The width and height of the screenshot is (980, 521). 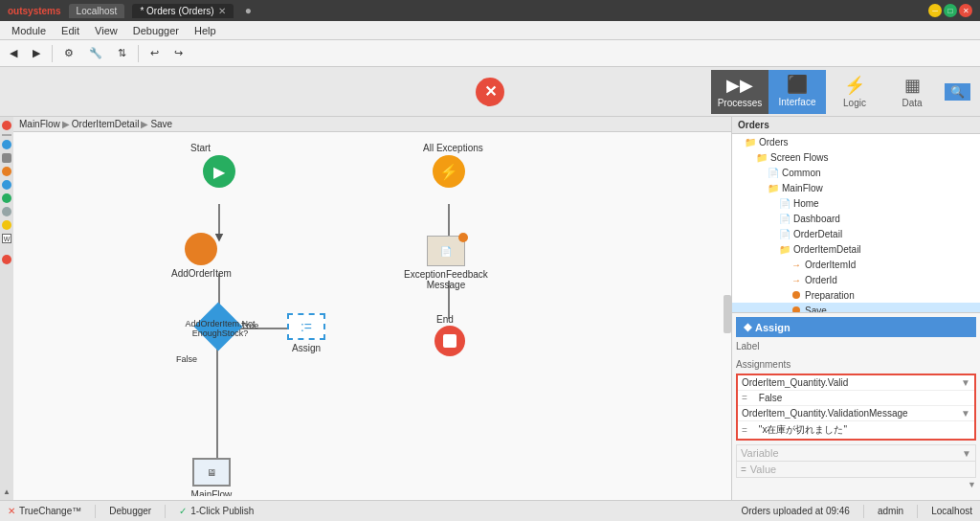 What do you see at coordinates (966, 383) in the screenshot?
I see `assign-btn-1: ▼` at bounding box center [966, 383].